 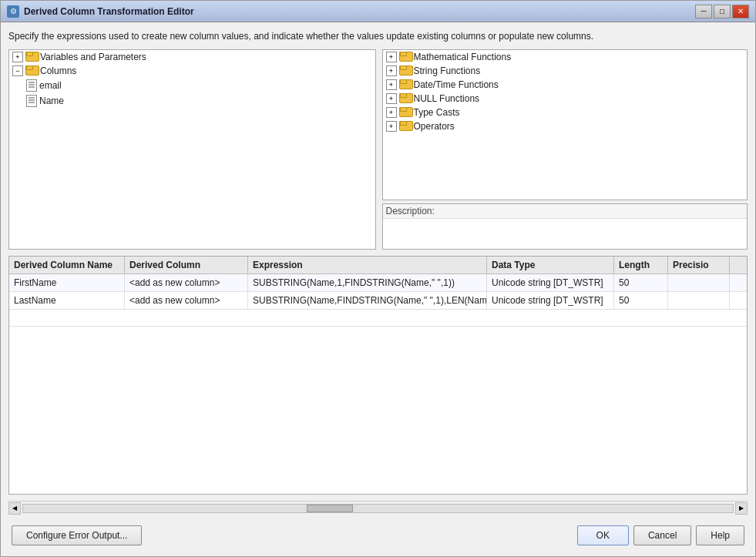 I want to click on folder-icon-operators, so click(x=405, y=126).